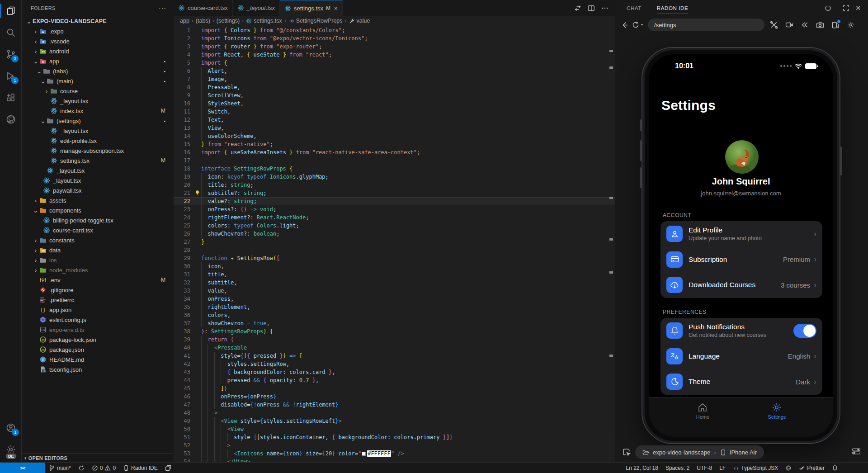  I want to click on device-selector: expo-video-landscape›iPhone Air, so click(700, 452).